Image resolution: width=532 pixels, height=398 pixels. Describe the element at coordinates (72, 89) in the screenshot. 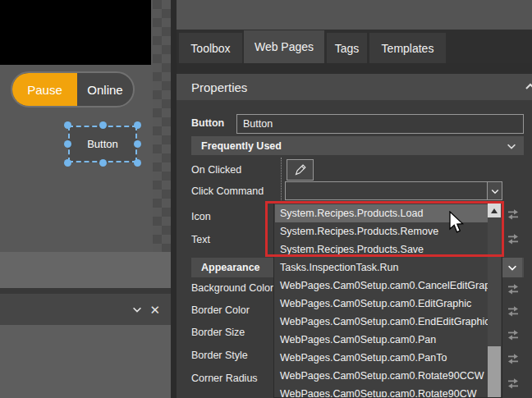

I see `pause-online-toggle: Pause Online` at that location.